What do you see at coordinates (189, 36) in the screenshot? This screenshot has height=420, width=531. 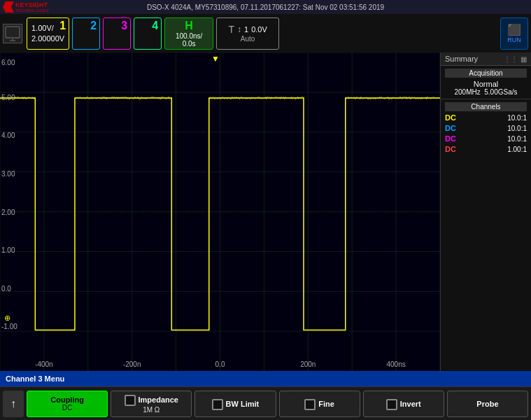 I see `h-time-div: 100.0ns/` at bounding box center [189, 36].